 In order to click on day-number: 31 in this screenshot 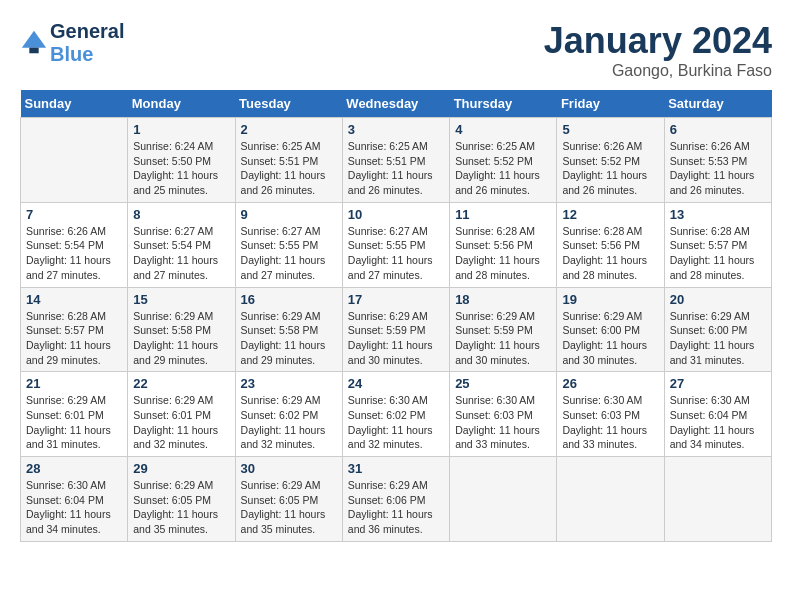, I will do `click(396, 468)`.